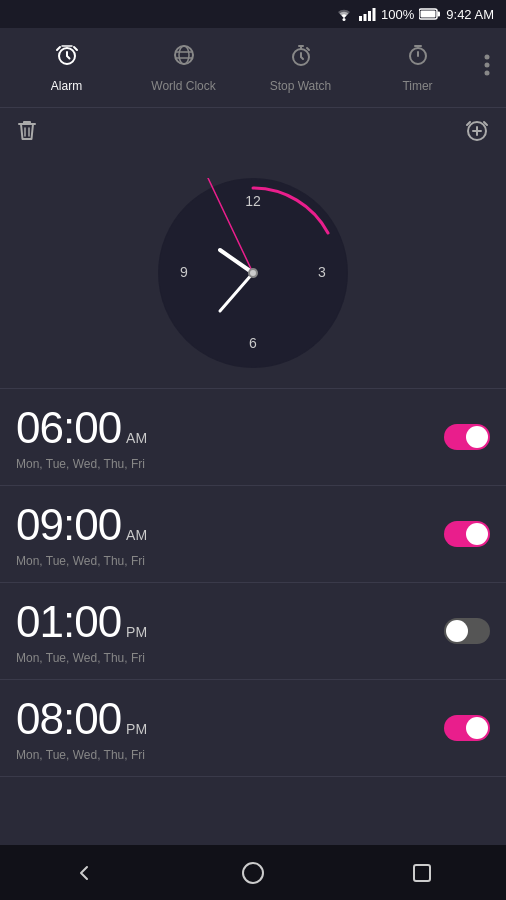  What do you see at coordinates (422, 873) in the screenshot?
I see `recents-button` at bounding box center [422, 873].